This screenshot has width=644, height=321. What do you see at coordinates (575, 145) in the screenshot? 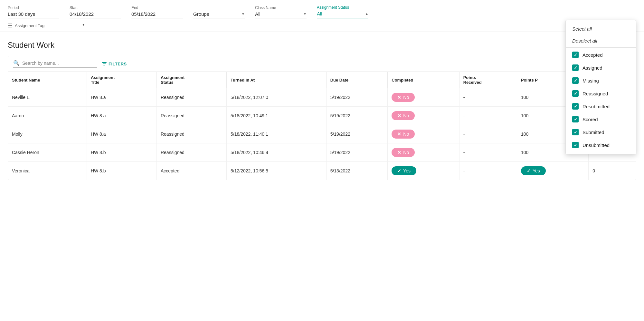
I see `checkbox-unsubmitted: ✓` at bounding box center [575, 145].